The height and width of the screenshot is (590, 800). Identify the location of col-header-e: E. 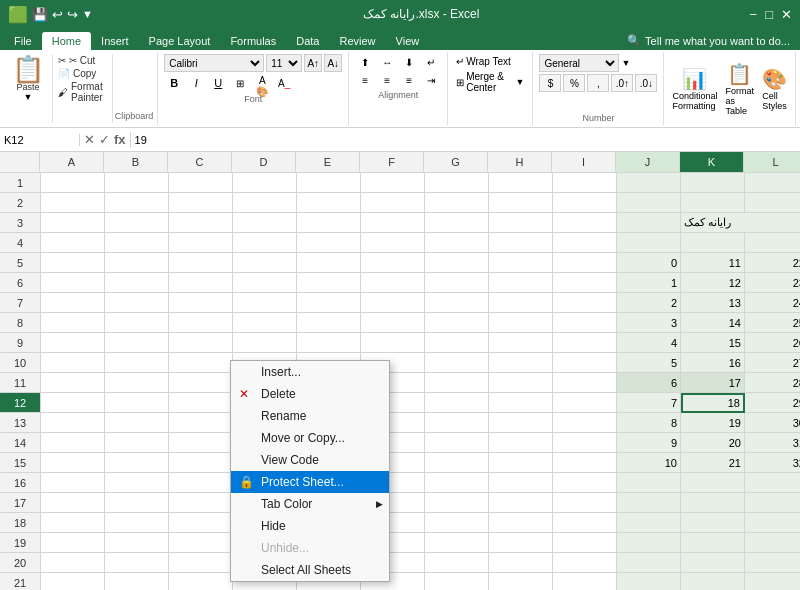
(328, 162).